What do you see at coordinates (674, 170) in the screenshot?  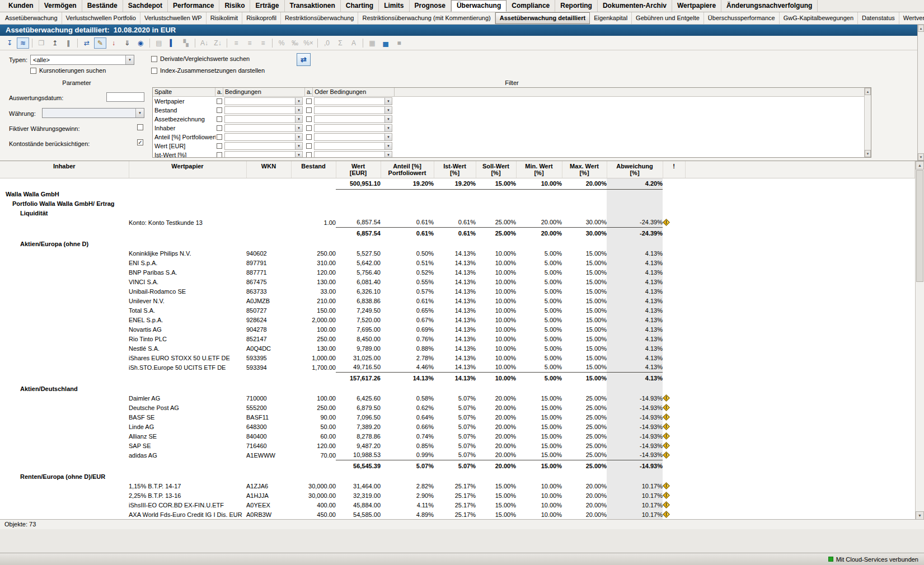 I see `col-header-warn: !` at bounding box center [674, 170].